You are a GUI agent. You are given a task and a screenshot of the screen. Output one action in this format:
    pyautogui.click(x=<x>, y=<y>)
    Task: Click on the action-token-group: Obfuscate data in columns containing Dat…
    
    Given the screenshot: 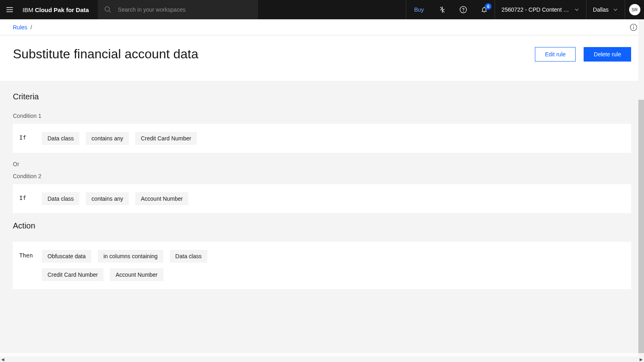 What is the action you would take?
    pyautogui.click(x=125, y=265)
    